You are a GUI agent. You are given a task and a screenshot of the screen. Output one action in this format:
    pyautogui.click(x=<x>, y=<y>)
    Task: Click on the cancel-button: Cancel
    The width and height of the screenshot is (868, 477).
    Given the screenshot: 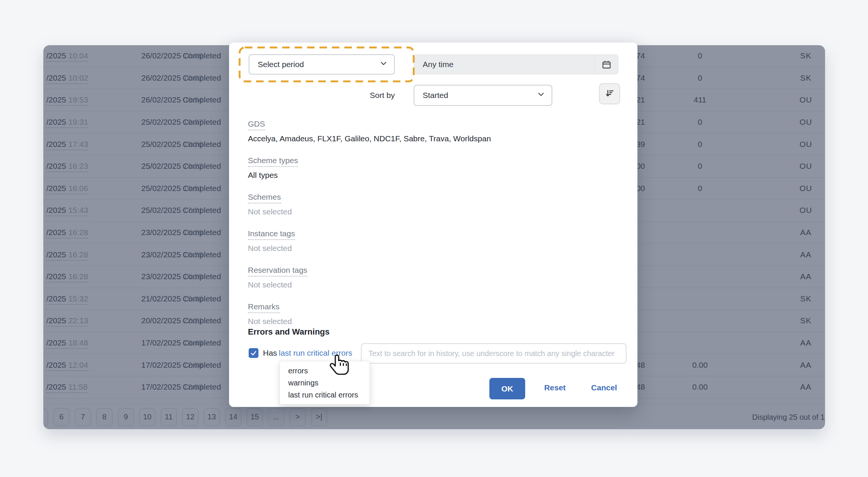 What is the action you would take?
    pyautogui.click(x=604, y=388)
    